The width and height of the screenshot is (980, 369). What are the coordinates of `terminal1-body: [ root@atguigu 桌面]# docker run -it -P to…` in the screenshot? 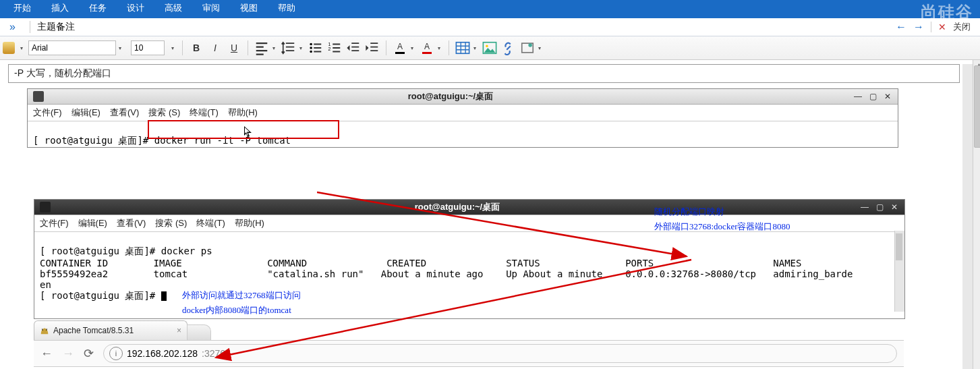 It's located at (463, 134).